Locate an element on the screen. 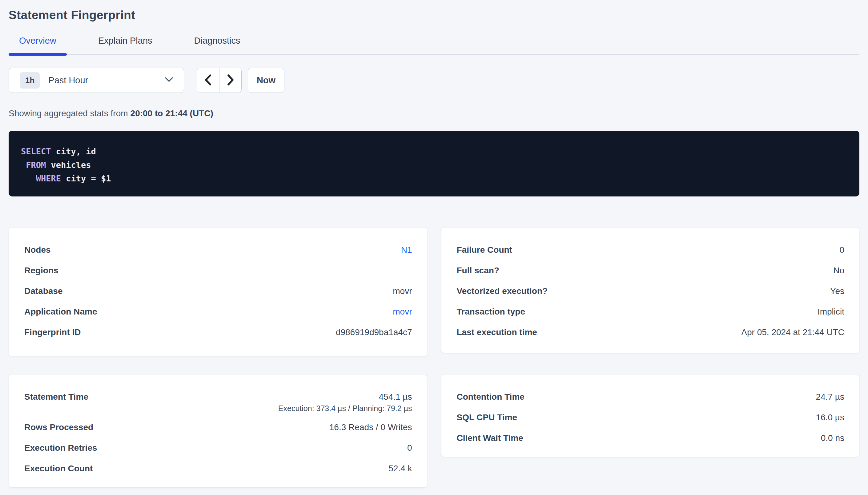 The width and height of the screenshot is (868, 495). card-row-fingerprint-id: Fingerprint ID d986919d9ba1a4c7 is located at coordinates (218, 332).